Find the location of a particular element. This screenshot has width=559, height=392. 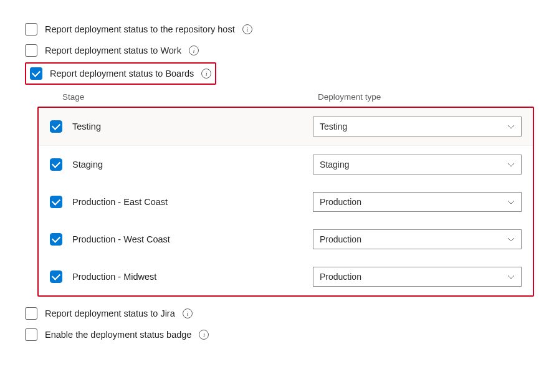

stage-name: Production - West Coast is located at coordinates (188, 239).